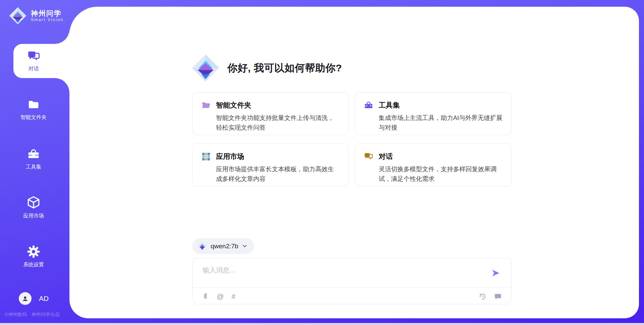 The image size is (644, 325). Describe the element at coordinates (34, 105) in the screenshot. I see `folder-icon` at that location.